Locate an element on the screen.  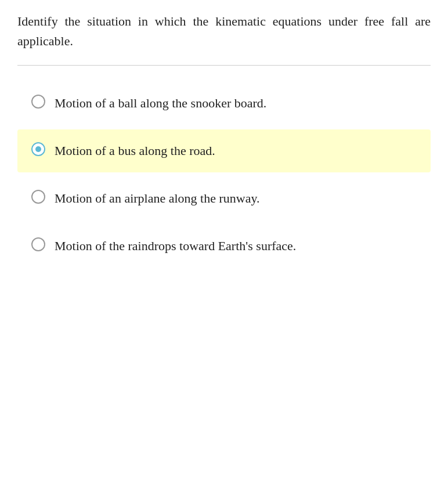
radio-a is located at coordinates (38, 102).